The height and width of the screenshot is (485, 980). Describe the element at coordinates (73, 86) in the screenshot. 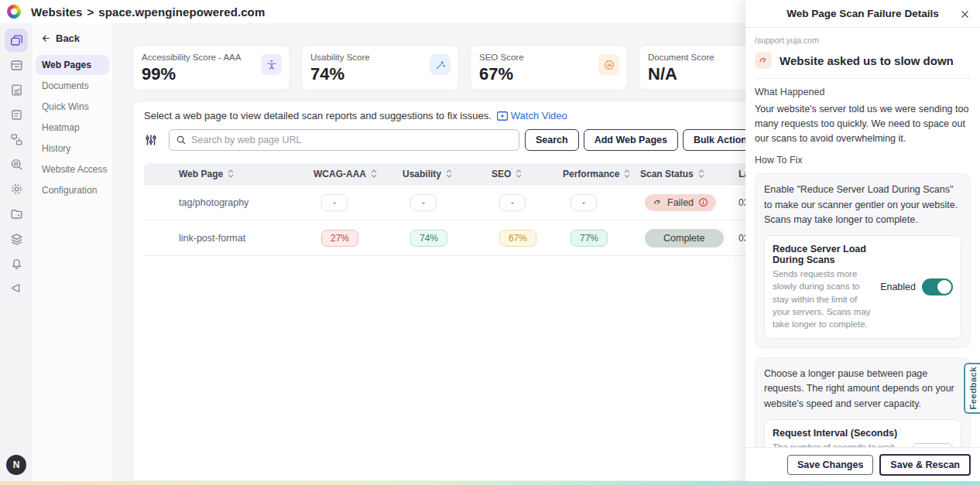

I see `sidebar-item-documents: Documents` at that location.